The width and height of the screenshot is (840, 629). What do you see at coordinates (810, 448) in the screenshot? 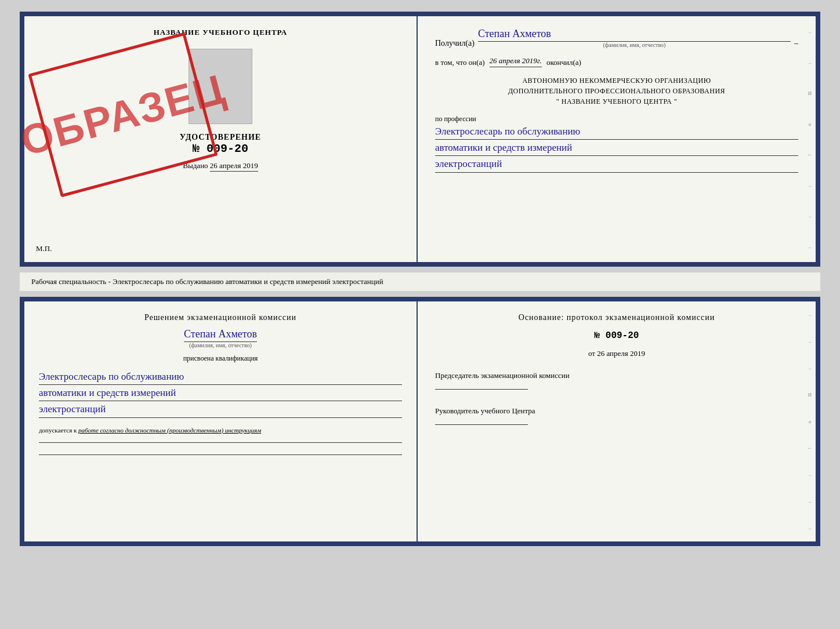
I see `margin-b-arrow: ←` at bounding box center [810, 448].